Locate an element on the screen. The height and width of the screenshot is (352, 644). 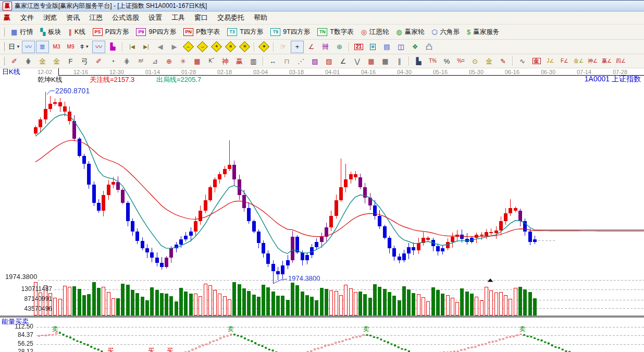
sectors-button: ▚板块 is located at coordinates (51, 32).